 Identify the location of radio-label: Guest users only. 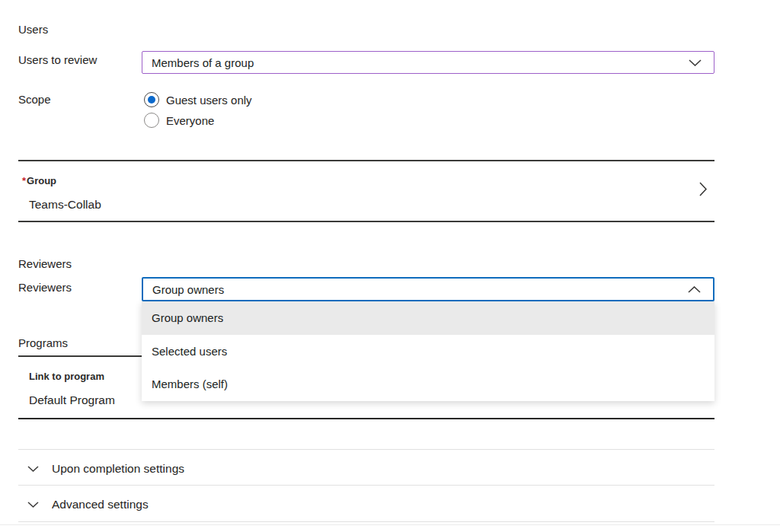
(209, 100).